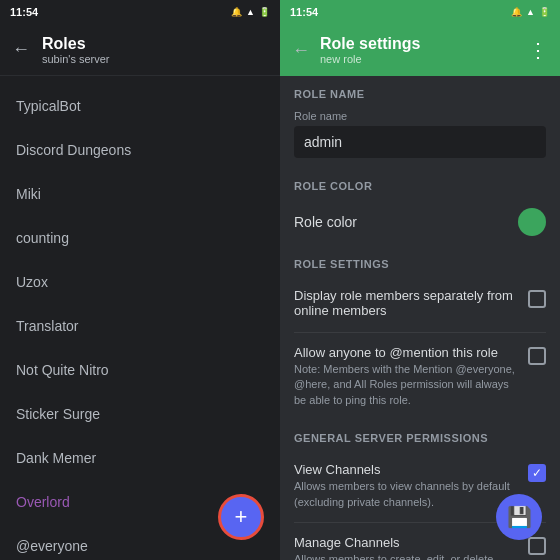  Describe the element at coordinates (420, 12) in the screenshot. I see `right-status-bar: 11:54 🔔 ▲ 🔋` at that location.